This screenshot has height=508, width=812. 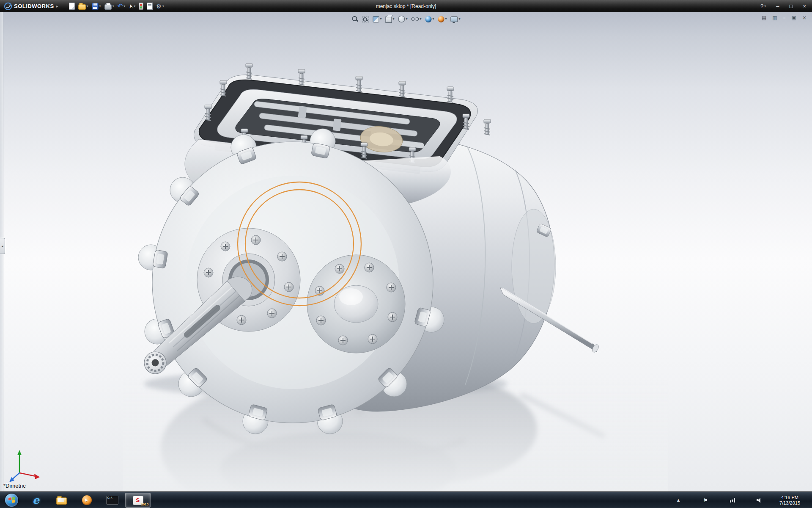 I want to click on zoom-to-fit-icon, so click(x=355, y=19).